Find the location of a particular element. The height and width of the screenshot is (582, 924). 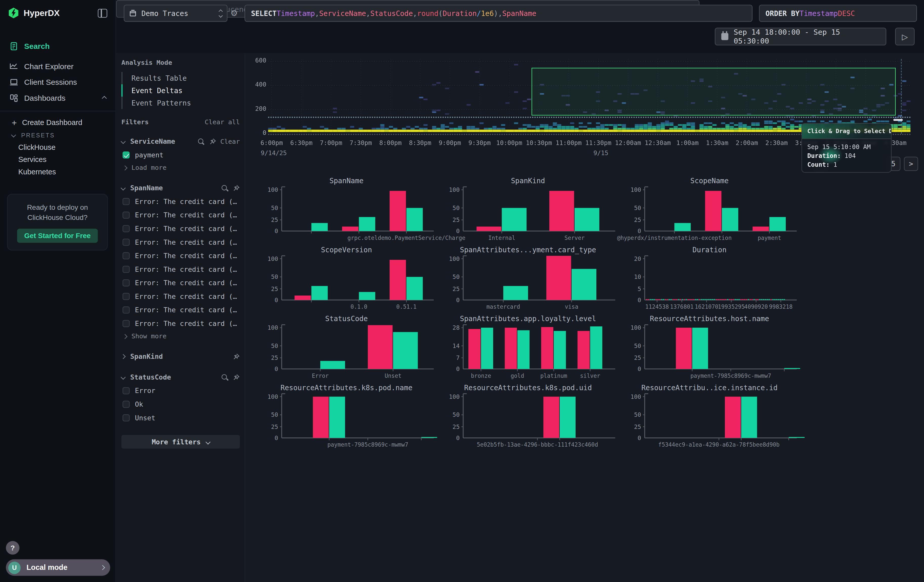

page-next-button: > is located at coordinates (911, 164).